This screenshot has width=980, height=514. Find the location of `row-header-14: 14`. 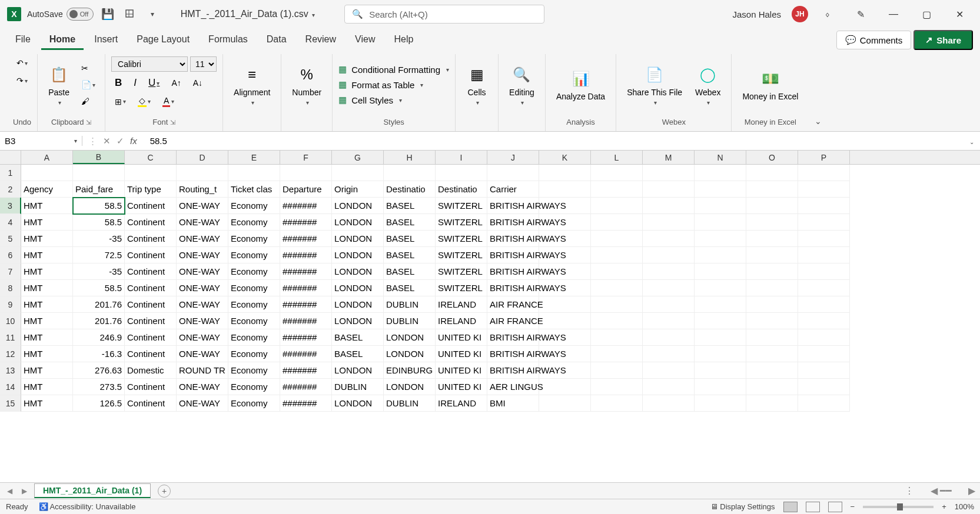

row-header-14: 14 is located at coordinates (11, 387).